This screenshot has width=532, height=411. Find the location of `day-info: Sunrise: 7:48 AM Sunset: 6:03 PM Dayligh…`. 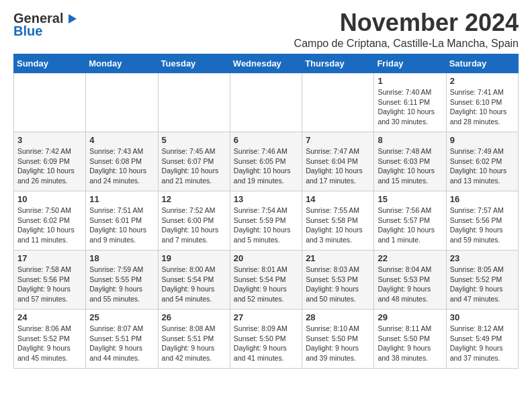

day-info: Sunrise: 7:48 AM Sunset: 6:03 PM Dayligh… is located at coordinates (410, 167).